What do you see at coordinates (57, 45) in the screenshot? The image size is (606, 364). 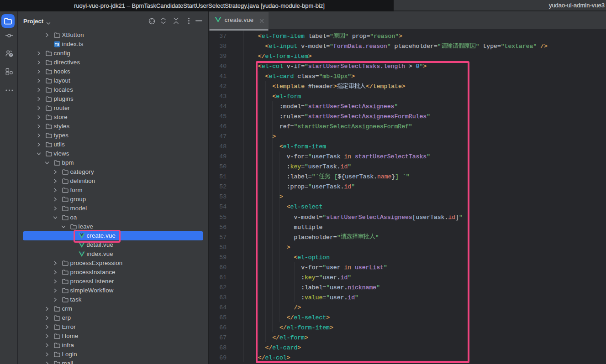 I see `svg-text: TS` at bounding box center [57, 45].